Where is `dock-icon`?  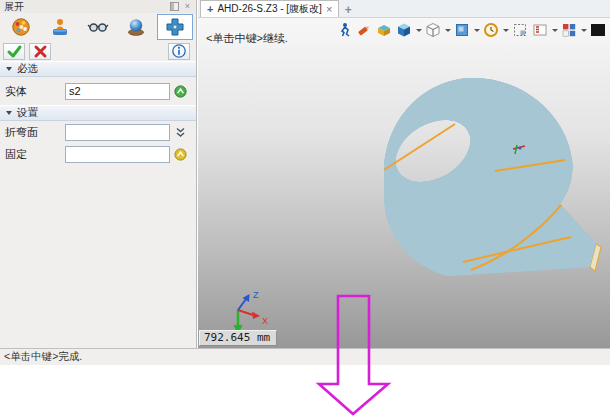 dock-icon is located at coordinates (174, 6).